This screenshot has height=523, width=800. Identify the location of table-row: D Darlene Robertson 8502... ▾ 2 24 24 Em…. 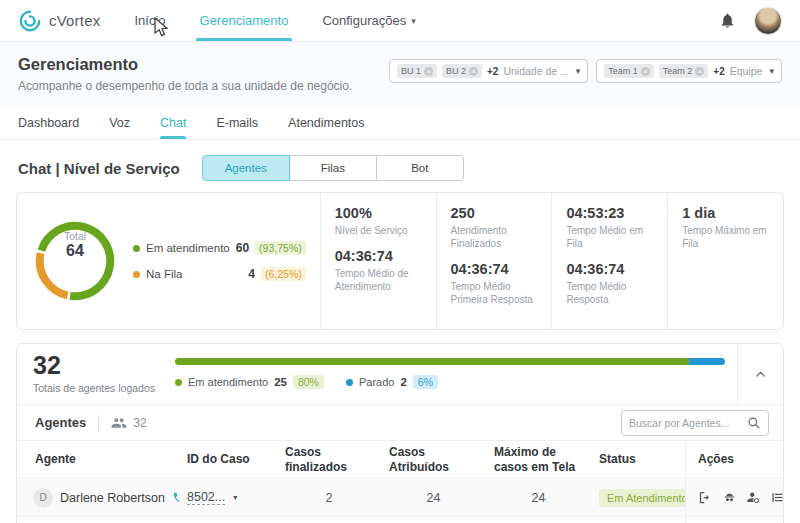
(400, 497).